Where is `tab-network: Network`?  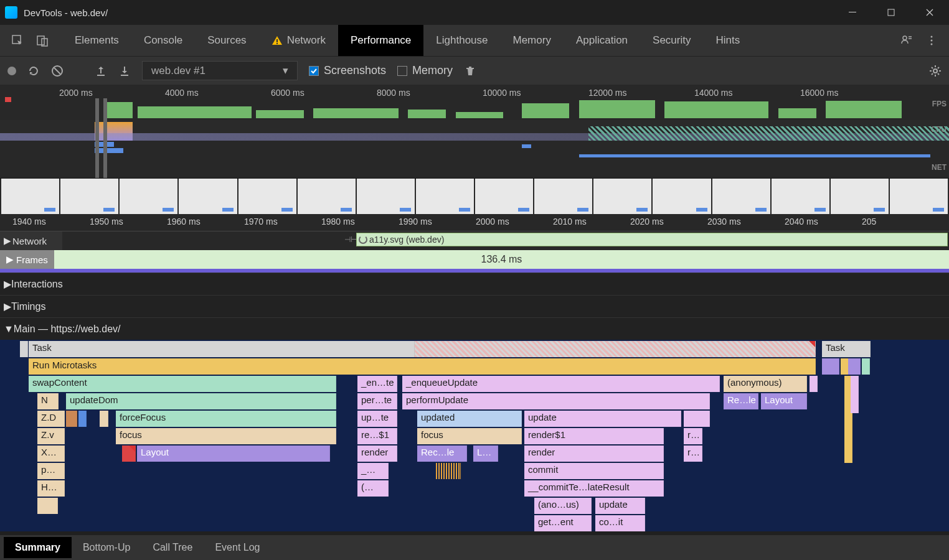 tab-network: Network is located at coordinates (299, 40).